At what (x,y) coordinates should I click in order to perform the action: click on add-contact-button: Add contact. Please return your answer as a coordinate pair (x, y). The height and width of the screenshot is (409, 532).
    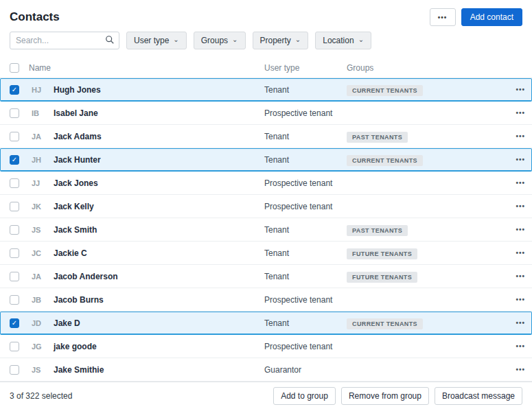
    Looking at the image, I should click on (491, 17).